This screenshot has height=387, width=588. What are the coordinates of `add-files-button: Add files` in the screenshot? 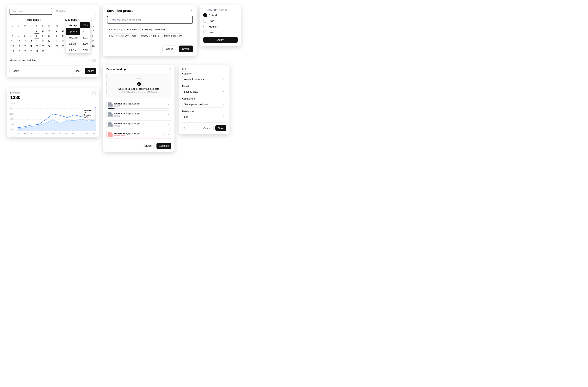 It's located at (164, 146).